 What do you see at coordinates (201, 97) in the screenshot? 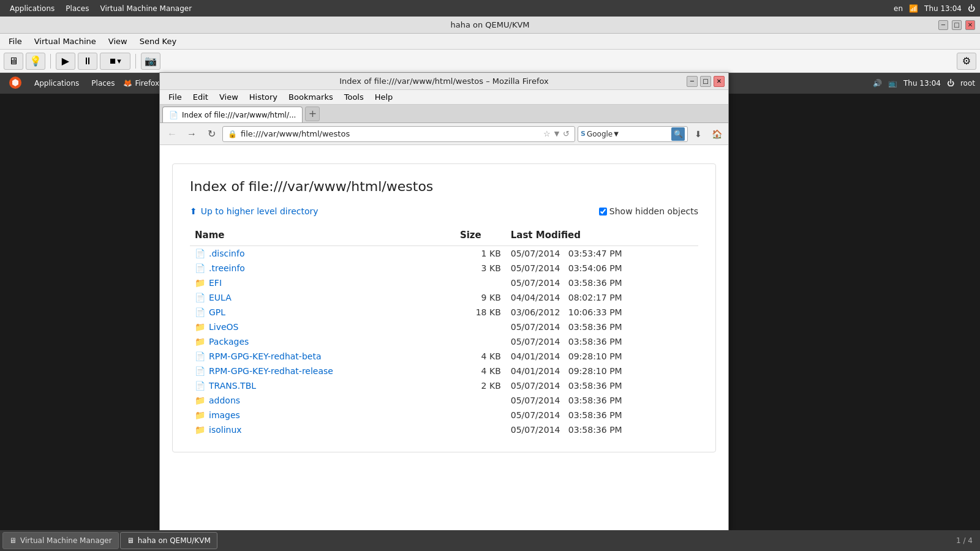
I see `ff-menu-edit: Edit` at bounding box center [201, 97].